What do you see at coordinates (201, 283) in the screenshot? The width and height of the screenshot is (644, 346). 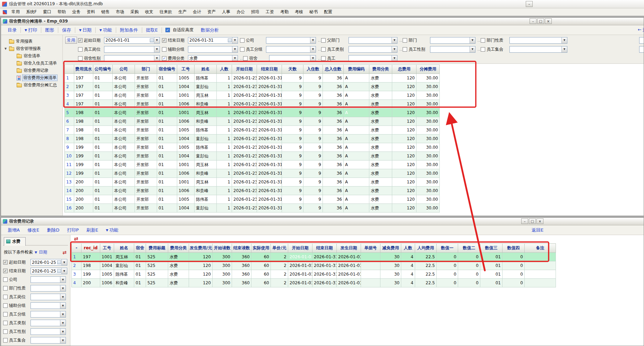 I see `grid-cell: 120` at bounding box center [201, 283].